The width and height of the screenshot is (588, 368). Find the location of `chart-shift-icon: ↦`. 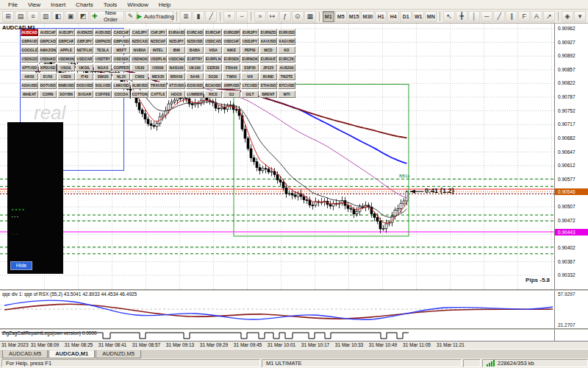

chart-shift-icon: ↦ is located at coordinates (273, 16).